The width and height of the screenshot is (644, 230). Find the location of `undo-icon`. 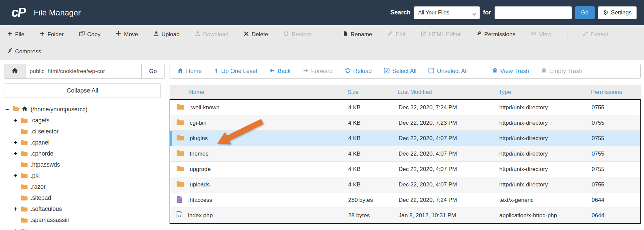

undo-icon is located at coordinates (286, 34).